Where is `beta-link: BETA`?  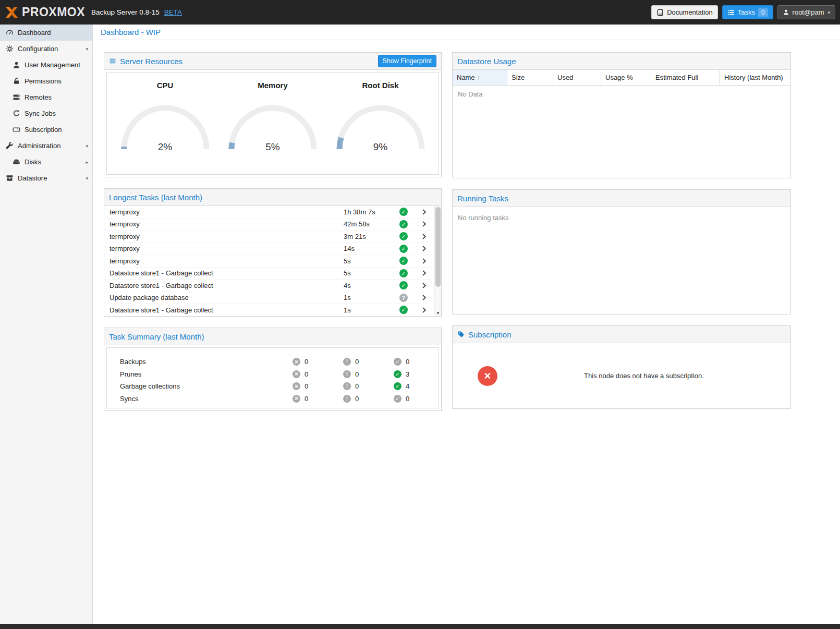 beta-link: BETA is located at coordinates (173, 13).